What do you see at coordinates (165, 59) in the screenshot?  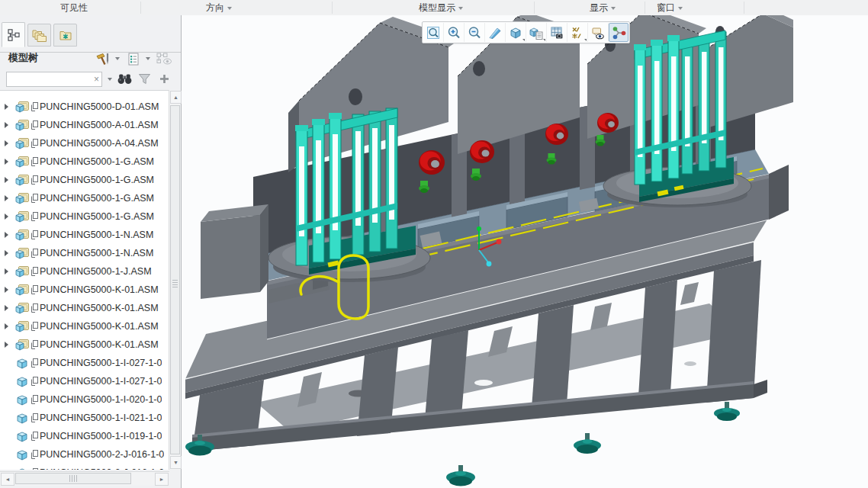 I see `tree-eye-icon` at bounding box center [165, 59].